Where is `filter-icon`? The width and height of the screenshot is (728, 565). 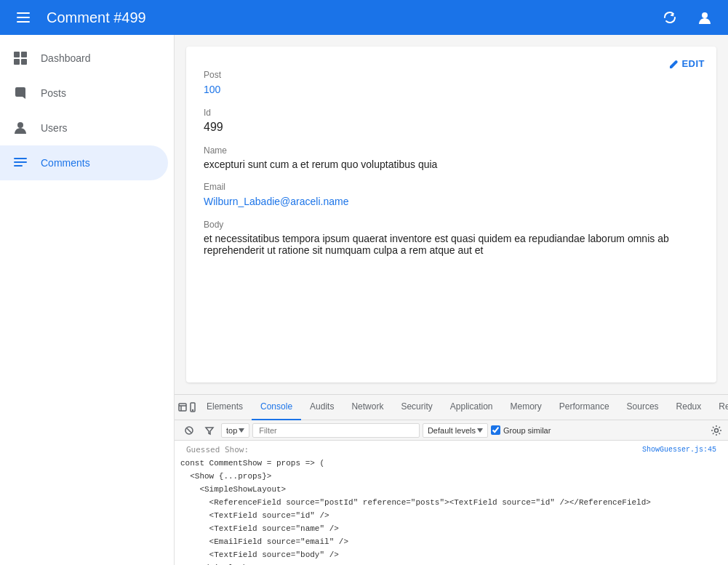 filter-icon is located at coordinates (209, 430).